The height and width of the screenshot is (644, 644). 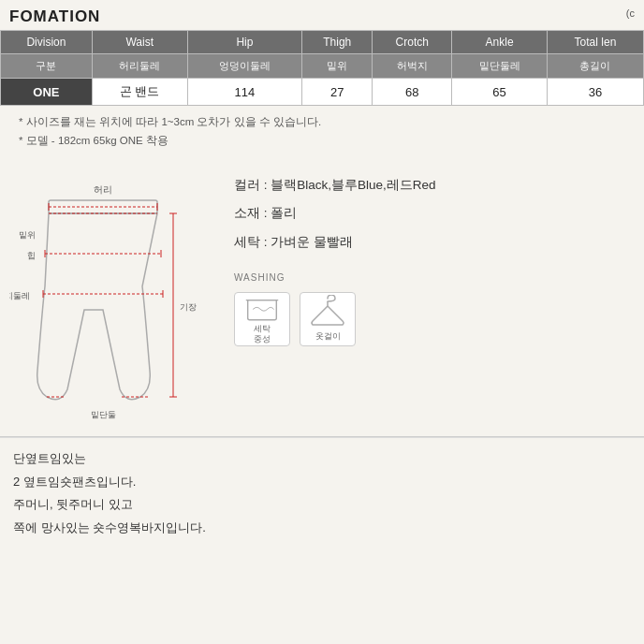 What do you see at coordinates (112, 296) in the screenshot?
I see `pants-diagram: 허리 밑위 힙 허벅지둘레 기장 밑단둘` at bounding box center [112, 296].